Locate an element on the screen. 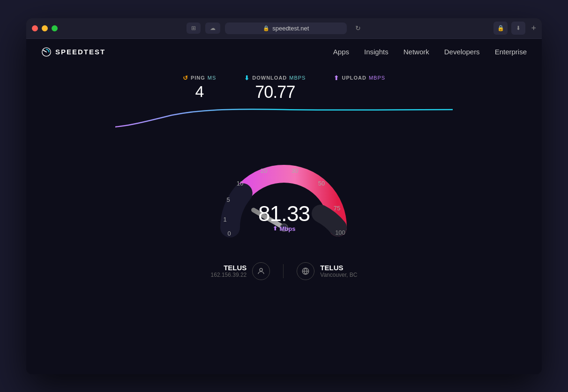 The height and width of the screenshot is (392, 568). maximize-button is located at coordinates (54, 28).